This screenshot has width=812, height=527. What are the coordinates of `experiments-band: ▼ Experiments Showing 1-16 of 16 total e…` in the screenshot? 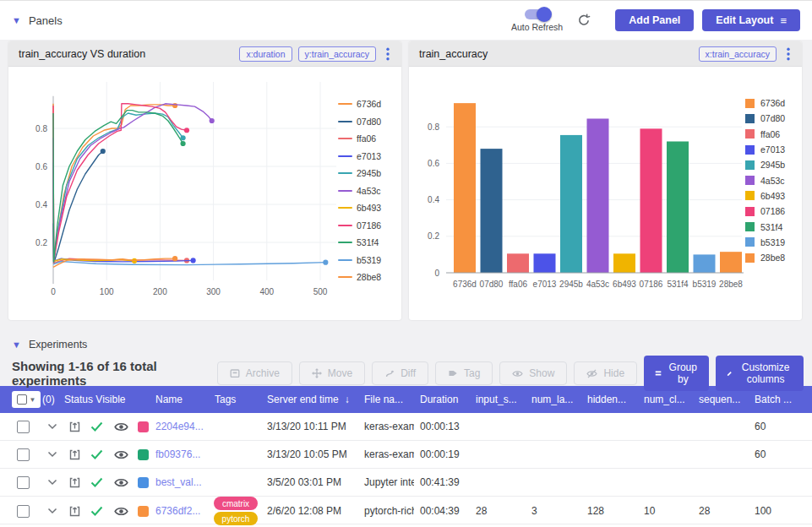 It's located at (406, 359).